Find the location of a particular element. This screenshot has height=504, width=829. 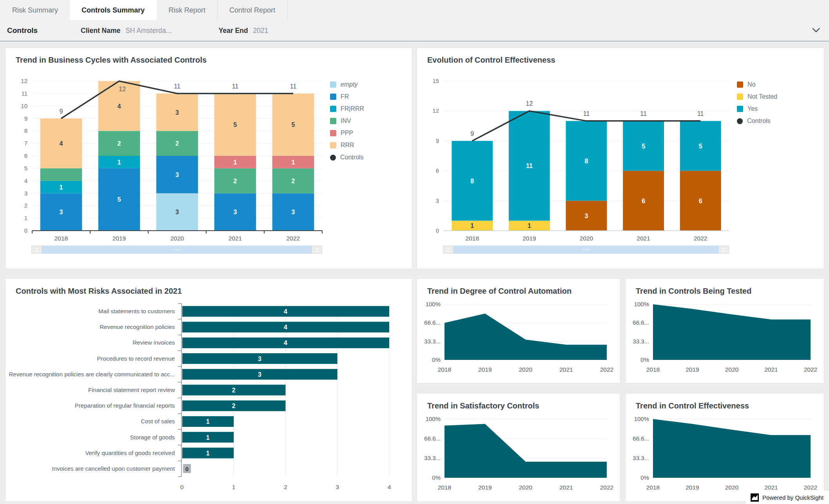

tab-controls-summary: Controls Summary is located at coordinates (113, 10).